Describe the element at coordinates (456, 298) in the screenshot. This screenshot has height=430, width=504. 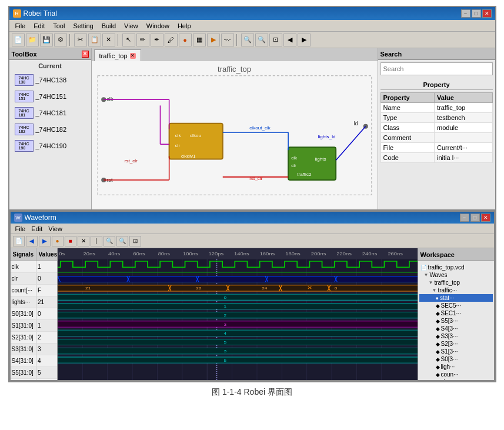
I see `tree-stat: ● stat···` at that location.